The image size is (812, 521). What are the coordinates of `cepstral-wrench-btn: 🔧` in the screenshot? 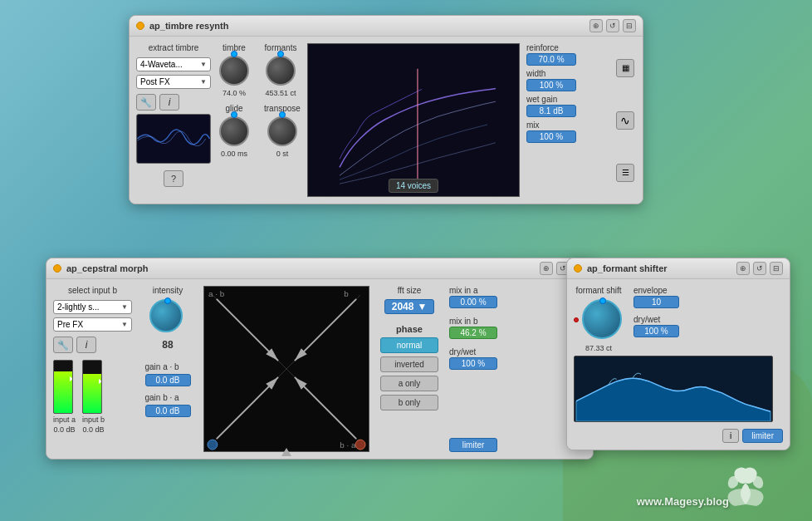 It's located at (63, 345).